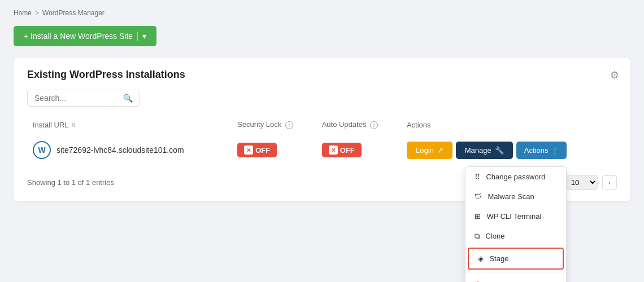  Describe the element at coordinates (42, 150) in the screenshot. I see `wordpress-icon: W` at that location.